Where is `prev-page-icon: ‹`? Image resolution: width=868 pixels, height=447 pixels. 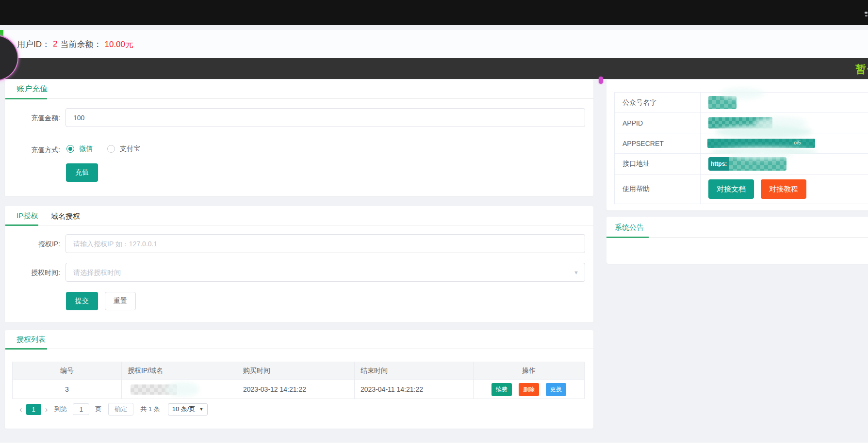
prev-page-icon: ‹ is located at coordinates (21, 409).